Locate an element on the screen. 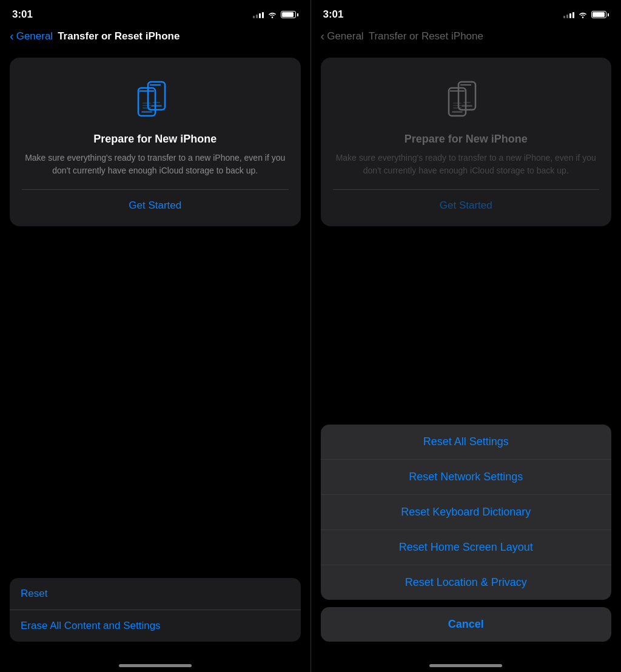 This screenshot has width=621, height=672. home-indicator-right is located at coordinates (466, 666).